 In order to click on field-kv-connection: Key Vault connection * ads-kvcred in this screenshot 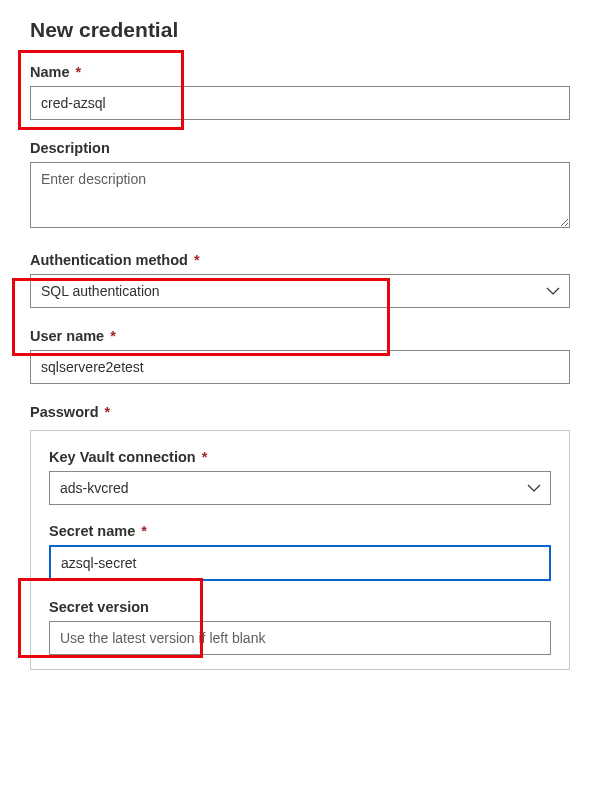, I will do `click(300, 477)`.